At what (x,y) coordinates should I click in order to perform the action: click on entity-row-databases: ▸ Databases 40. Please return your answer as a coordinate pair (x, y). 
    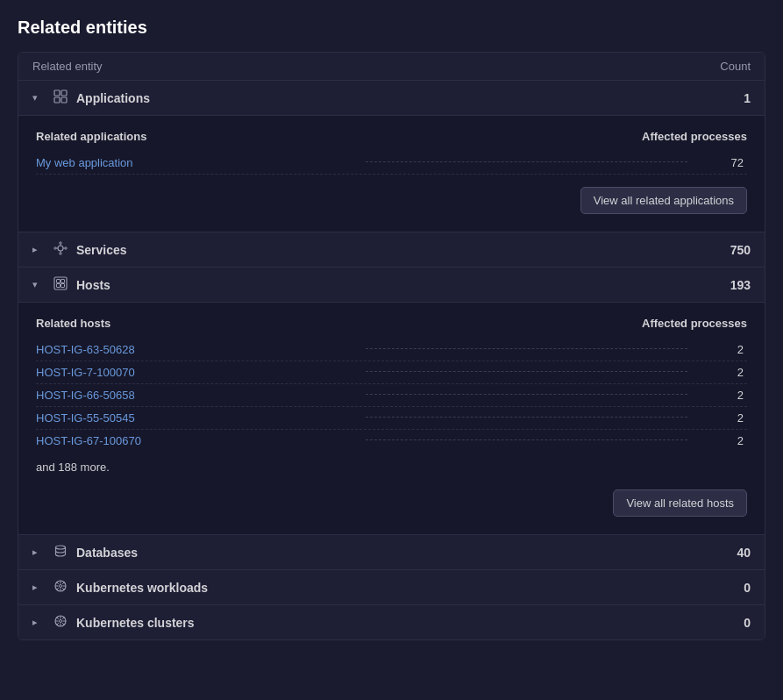
    Looking at the image, I should click on (391, 553).